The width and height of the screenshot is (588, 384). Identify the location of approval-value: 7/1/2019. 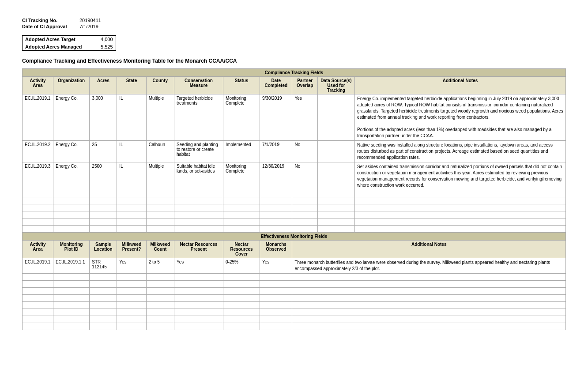
(89, 26).